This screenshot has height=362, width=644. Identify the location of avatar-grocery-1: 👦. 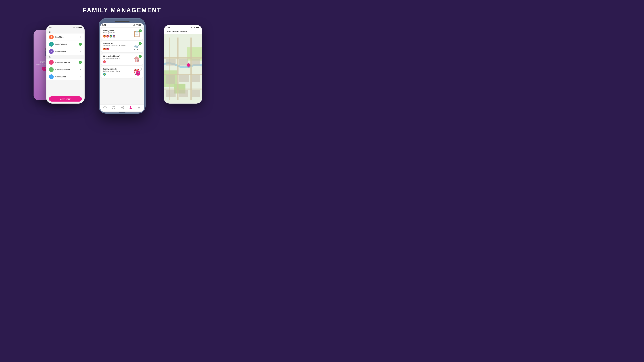
(104, 49).